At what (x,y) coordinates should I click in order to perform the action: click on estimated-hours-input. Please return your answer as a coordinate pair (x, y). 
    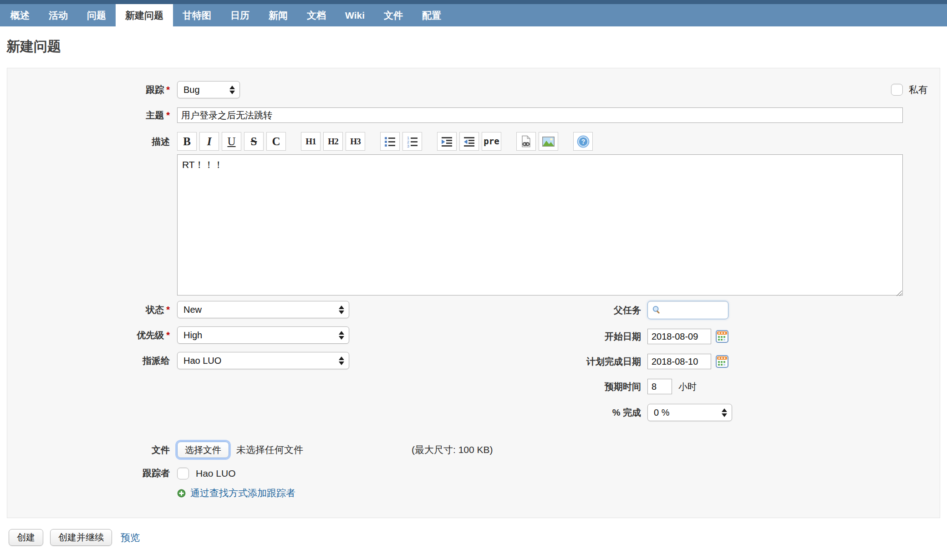
    Looking at the image, I should click on (660, 387).